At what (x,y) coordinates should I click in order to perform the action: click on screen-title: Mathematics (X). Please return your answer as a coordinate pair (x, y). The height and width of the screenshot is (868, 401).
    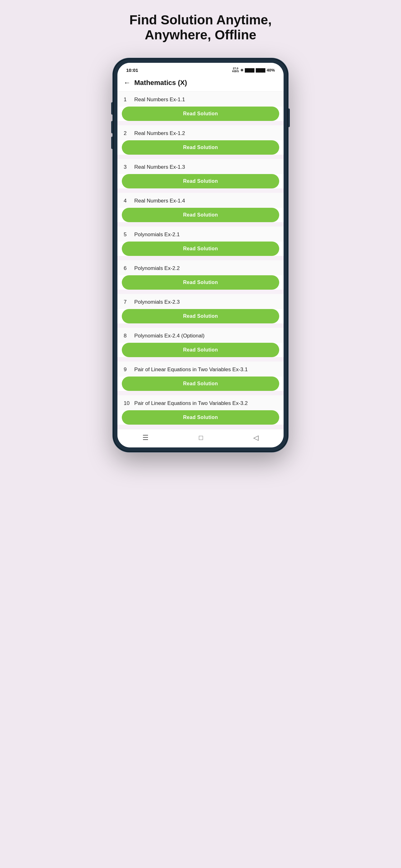
    Looking at the image, I should click on (161, 83).